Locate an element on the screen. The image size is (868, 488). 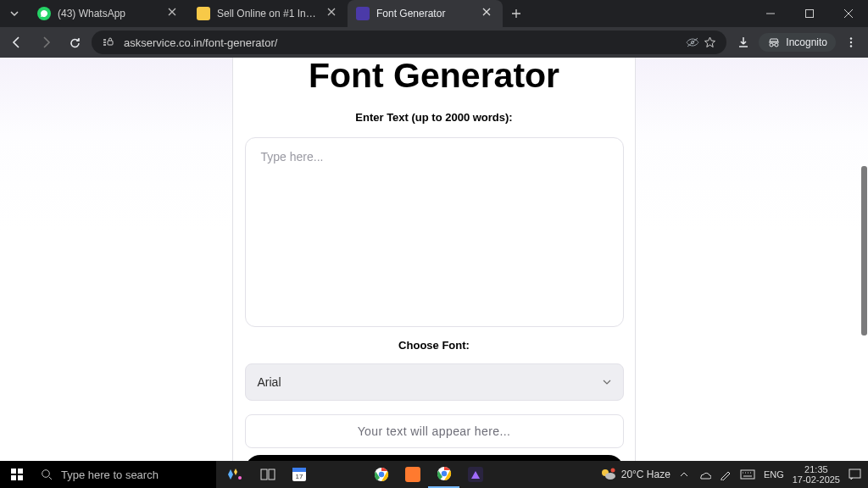
taskbar-clock: 21:35 17-02-2025 is located at coordinates (816, 474).